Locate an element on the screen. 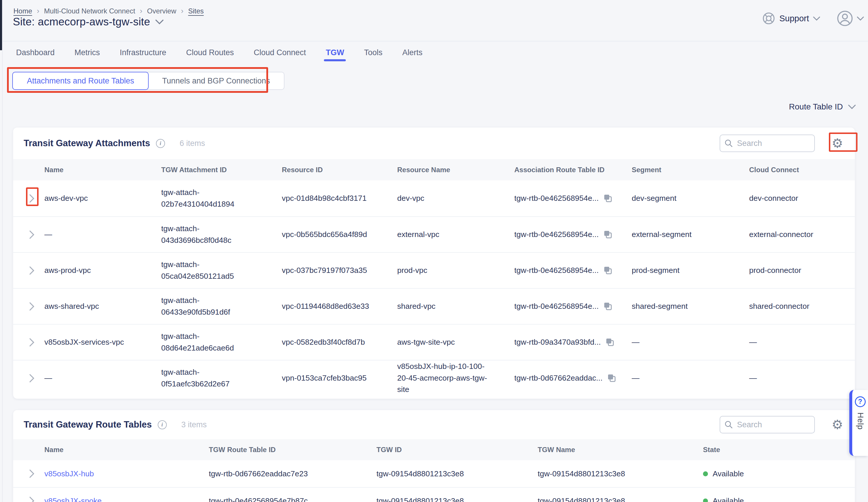 Image resolution: width=868 pixels, height=502 pixels. cell-segment: shared-segment is located at coordinates (690, 306).